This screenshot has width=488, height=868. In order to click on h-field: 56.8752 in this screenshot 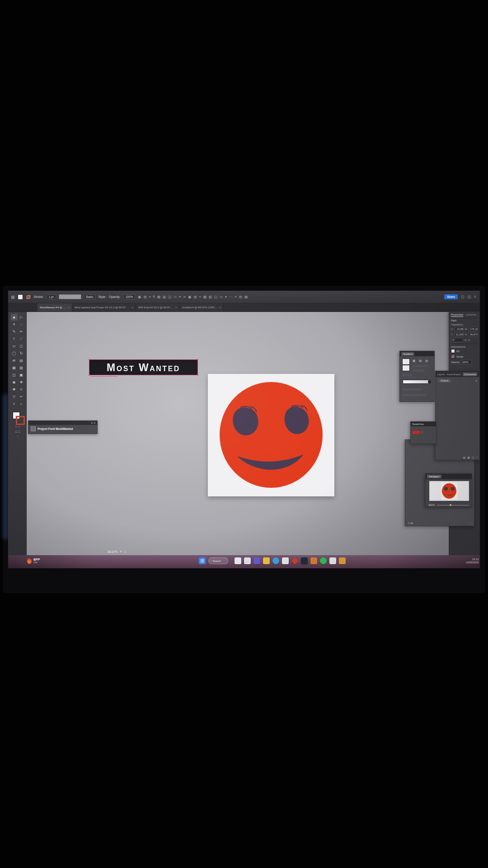, I will do `click(473, 335)`.